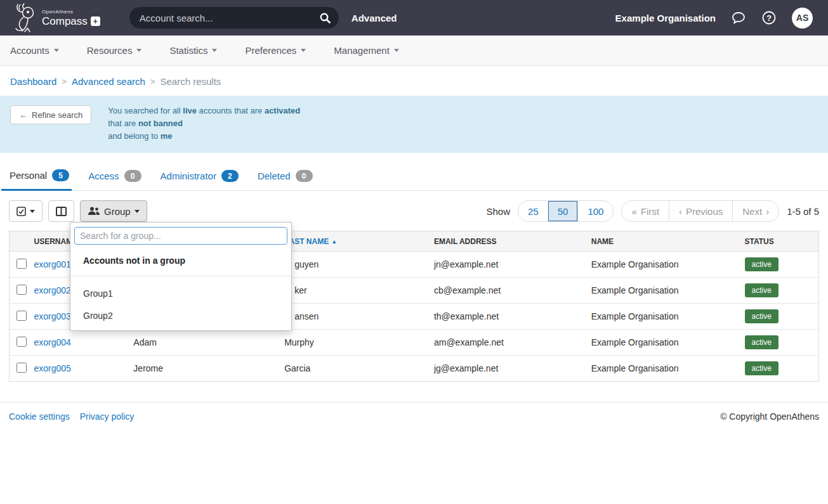  I want to click on nav-preferences: Preferences, so click(275, 51).